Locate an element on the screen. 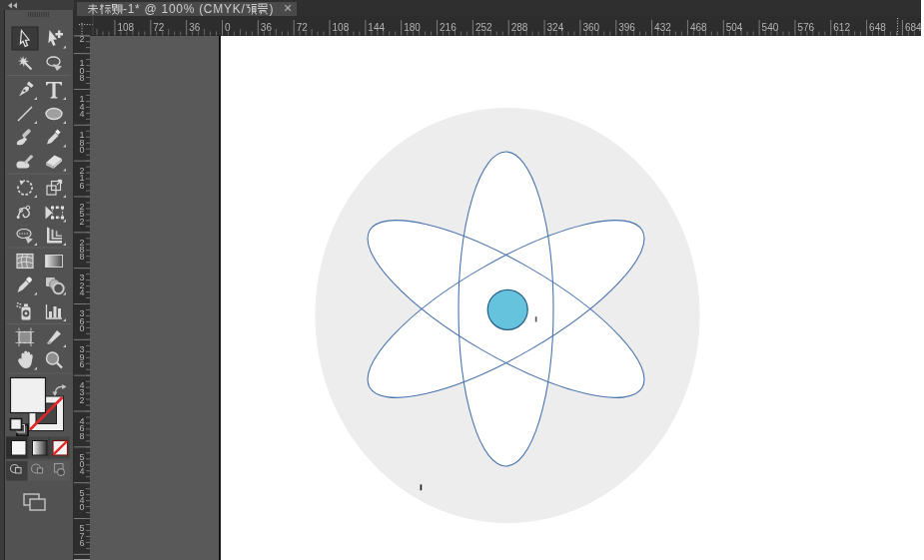 Image resolution: width=924 pixels, height=560 pixels. svg-text: 432 is located at coordinates (663, 28).